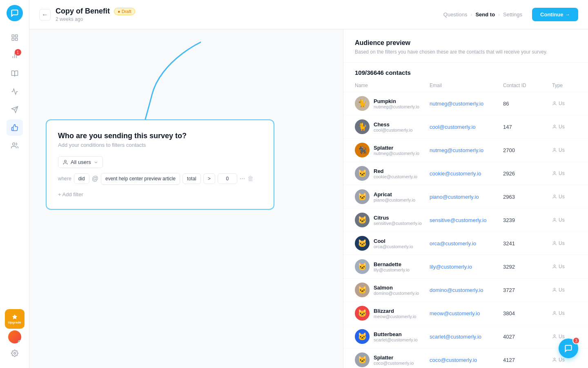 The height and width of the screenshot is (368, 588). Describe the element at coordinates (251, 179) in the screenshot. I see `delete-filter-icon: 🗑` at that location.